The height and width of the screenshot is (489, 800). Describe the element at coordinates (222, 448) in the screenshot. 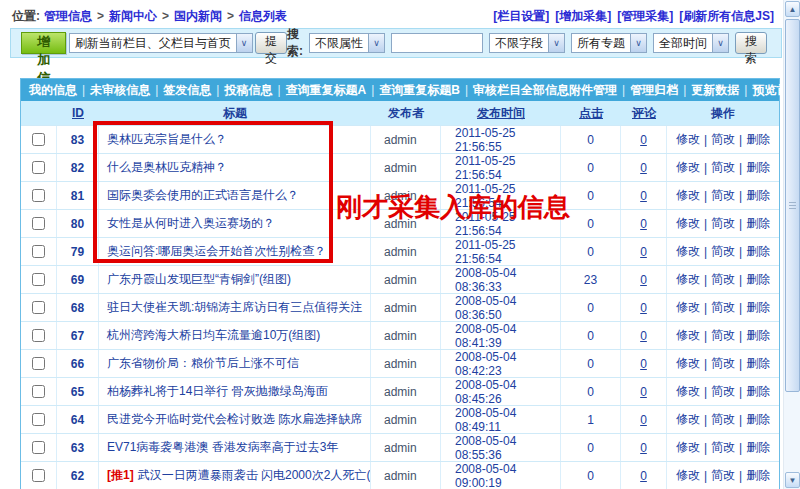

I see `row-title-link: EV71病毒袭粤港澳 香港发病率高于过去3年` at that location.